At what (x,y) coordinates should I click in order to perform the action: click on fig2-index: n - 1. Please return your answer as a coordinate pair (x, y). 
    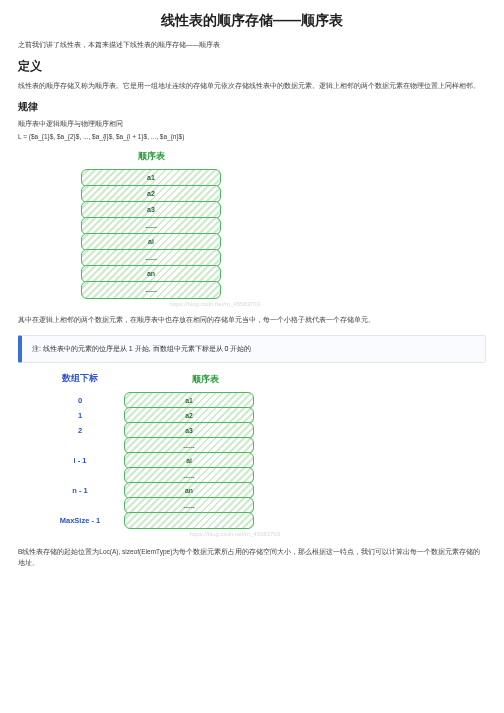
    Looking at the image, I should click on (80, 490).